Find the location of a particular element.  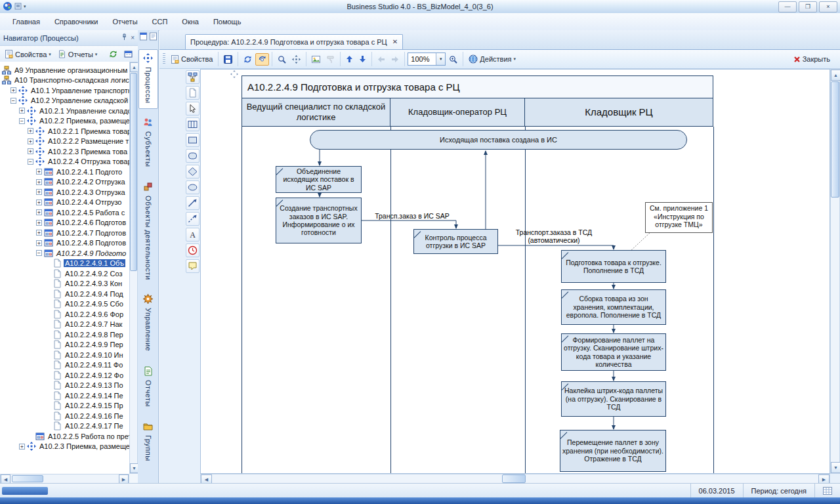

tab-close-icon: ✕ is located at coordinates (395, 42).